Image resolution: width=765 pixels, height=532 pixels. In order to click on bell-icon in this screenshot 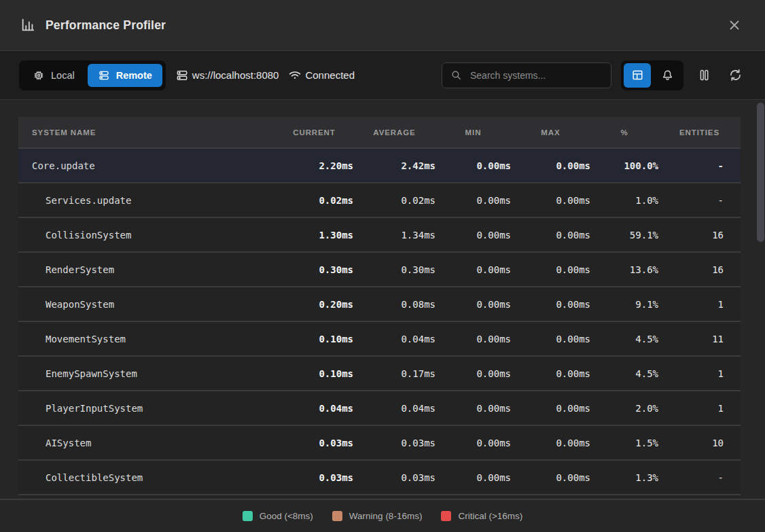, I will do `click(667, 75)`.